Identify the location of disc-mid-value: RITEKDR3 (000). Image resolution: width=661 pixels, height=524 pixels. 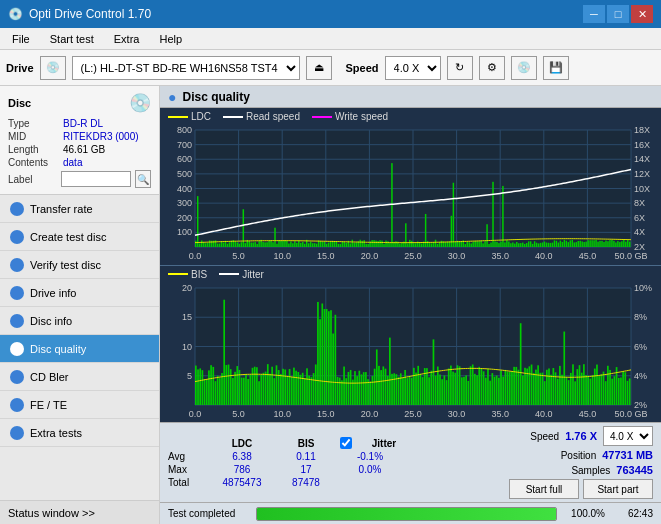
(101, 136).